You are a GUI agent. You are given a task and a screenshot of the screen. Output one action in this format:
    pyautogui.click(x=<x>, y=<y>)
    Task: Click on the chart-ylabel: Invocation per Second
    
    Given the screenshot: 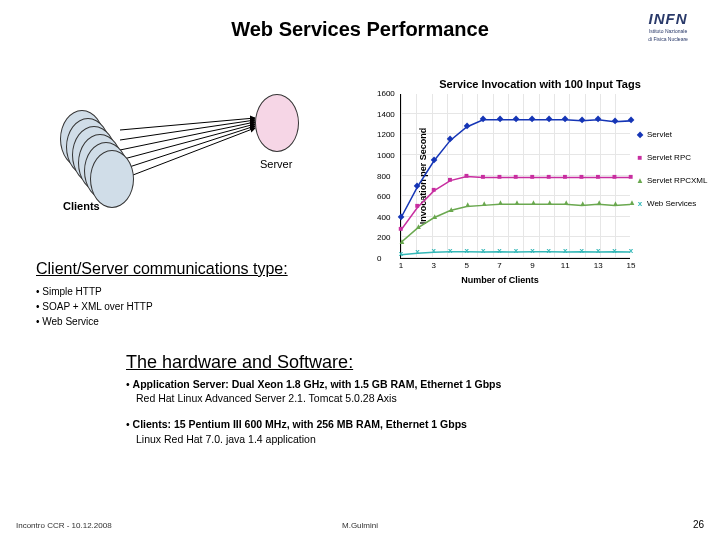 What is the action you would take?
    pyautogui.click(x=423, y=176)
    